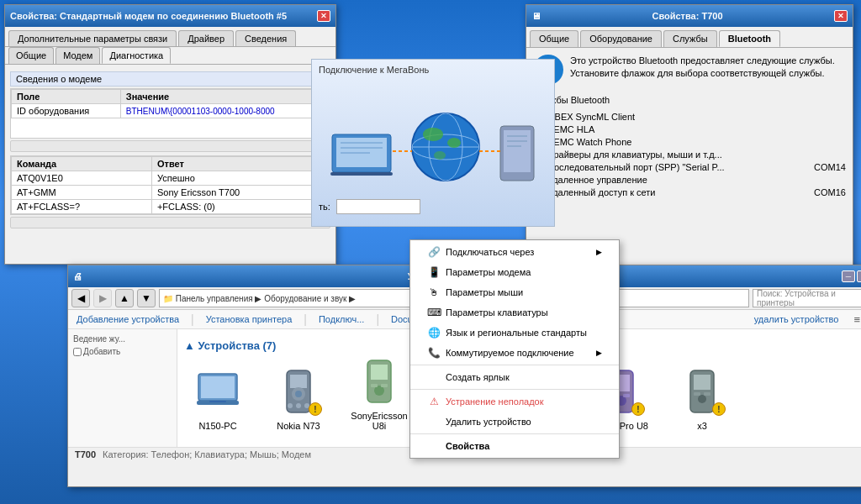 The height and width of the screenshot is (504, 861). What do you see at coordinates (589, 142) in the screenshot?
I see `bt-service-semc-watch-label: SEMC Watch Phone` at bounding box center [589, 142].